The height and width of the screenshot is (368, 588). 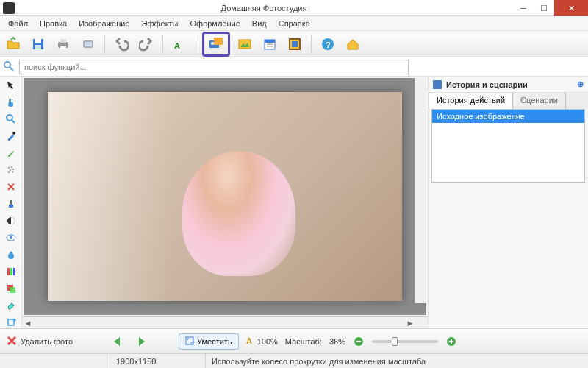 I want to click on history-list: Исходное изображение, so click(x=509, y=146).